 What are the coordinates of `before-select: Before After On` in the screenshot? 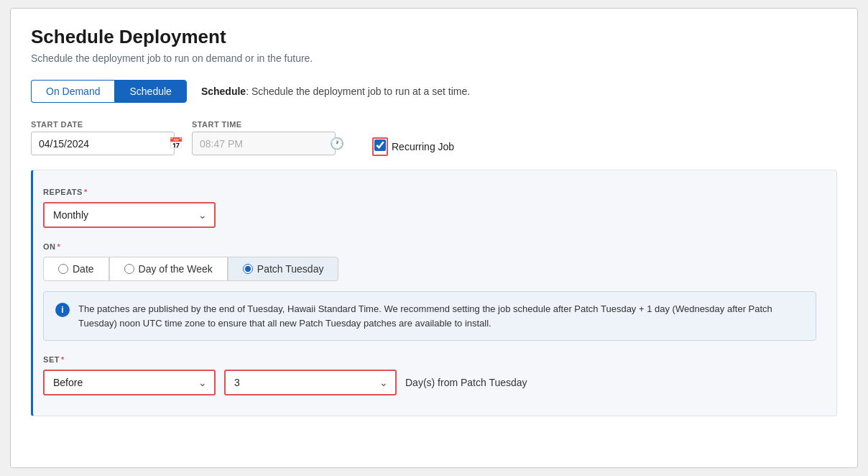 It's located at (129, 383).